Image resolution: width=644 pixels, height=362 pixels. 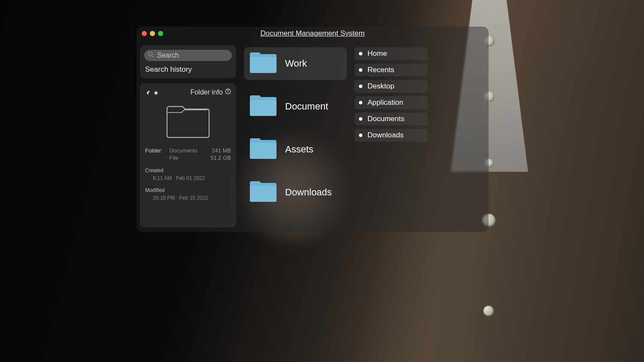 I want to click on nav-item-documents: Documents, so click(x=391, y=119).